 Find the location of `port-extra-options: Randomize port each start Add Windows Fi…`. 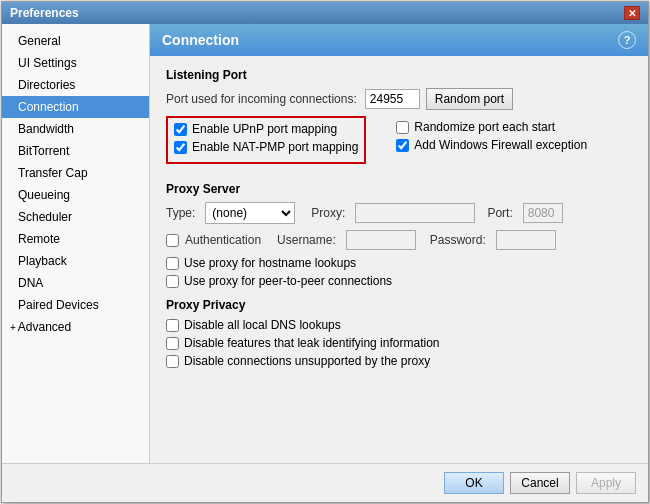

port-extra-options: Randomize port each start Add Windows Fi… is located at coordinates (492, 138).